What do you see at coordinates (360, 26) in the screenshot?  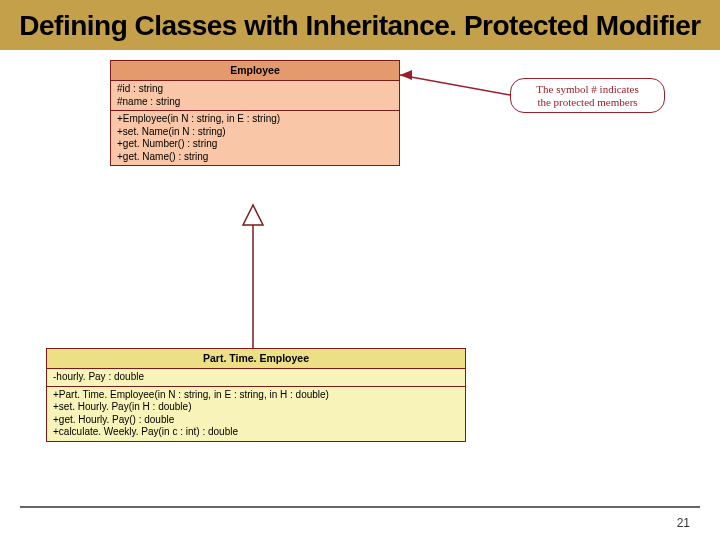 I see `slide-title: Defining Classes with Inheritance. Prote…` at bounding box center [360, 26].